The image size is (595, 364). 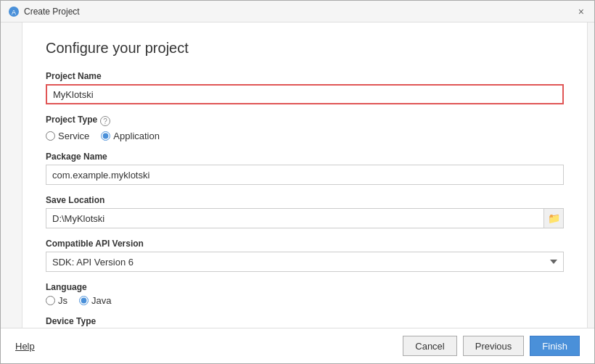 What do you see at coordinates (52, 12) in the screenshot?
I see `dialog-title: Create Project` at bounding box center [52, 12].